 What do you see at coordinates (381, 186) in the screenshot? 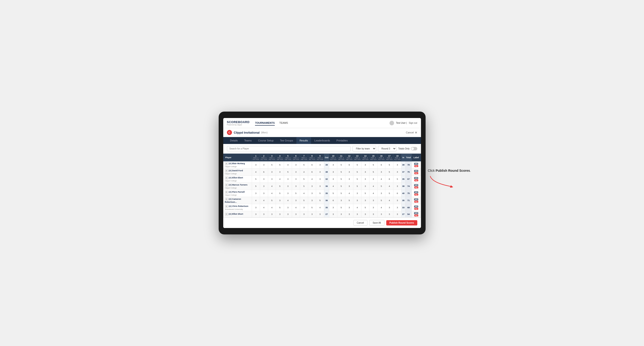
I see `score-h16: 5` at bounding box center [381, 186].